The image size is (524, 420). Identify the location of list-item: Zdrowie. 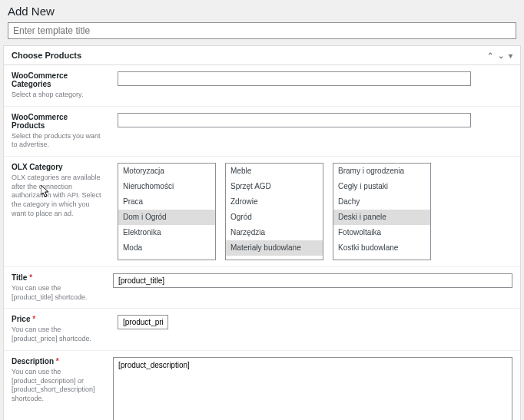
(274, 202).